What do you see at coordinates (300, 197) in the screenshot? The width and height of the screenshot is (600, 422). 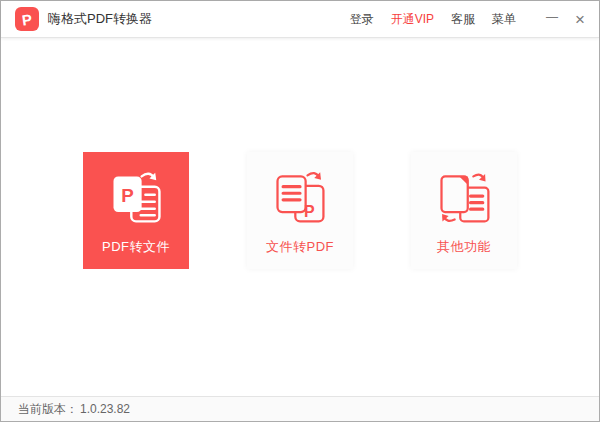 I see `file-to-pdf-icon: P` at bounding box center [300, 197].